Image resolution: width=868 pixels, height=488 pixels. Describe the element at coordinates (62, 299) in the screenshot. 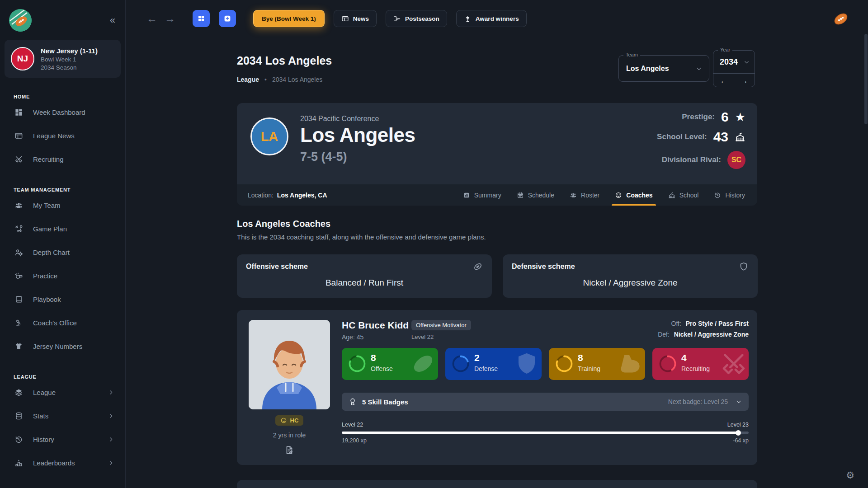

I see `sidebar-item-playbook: Playbook` at that location.